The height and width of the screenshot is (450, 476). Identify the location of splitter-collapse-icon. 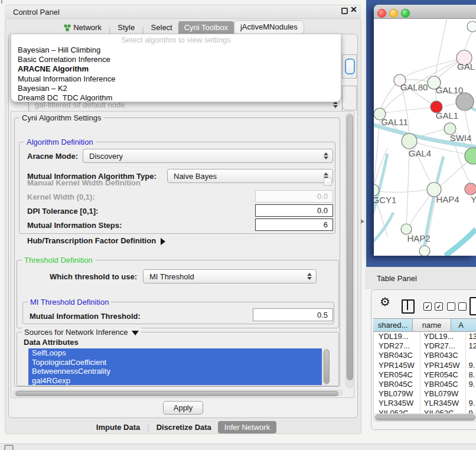
(363, 221).